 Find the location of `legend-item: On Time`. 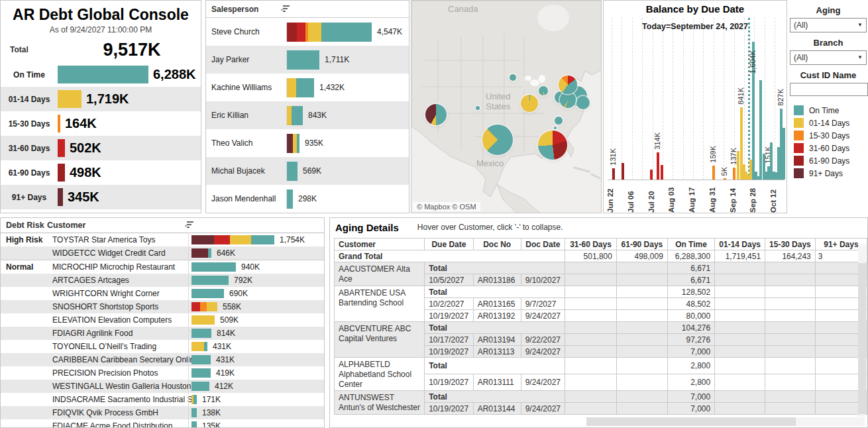

legend-item: On Time is located at coordinates (828, 110).